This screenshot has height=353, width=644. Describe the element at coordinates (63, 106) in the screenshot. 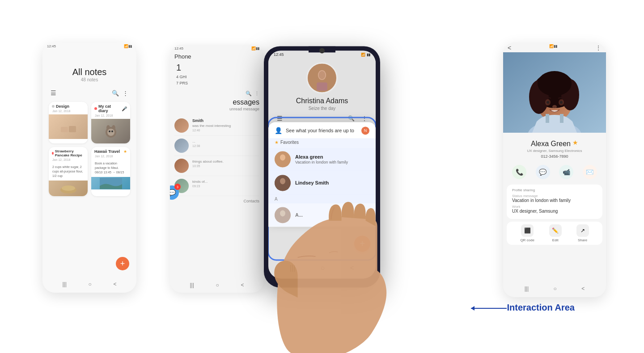

I see `note-title-design: Design` at that location.